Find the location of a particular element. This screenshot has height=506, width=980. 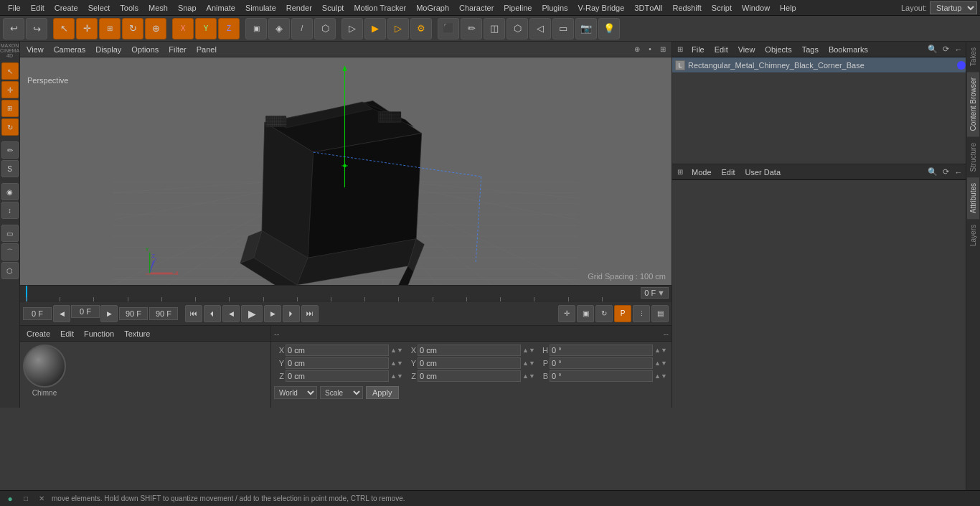

lt-bend-btn: ⌒ is located at coordinates (10, 252).